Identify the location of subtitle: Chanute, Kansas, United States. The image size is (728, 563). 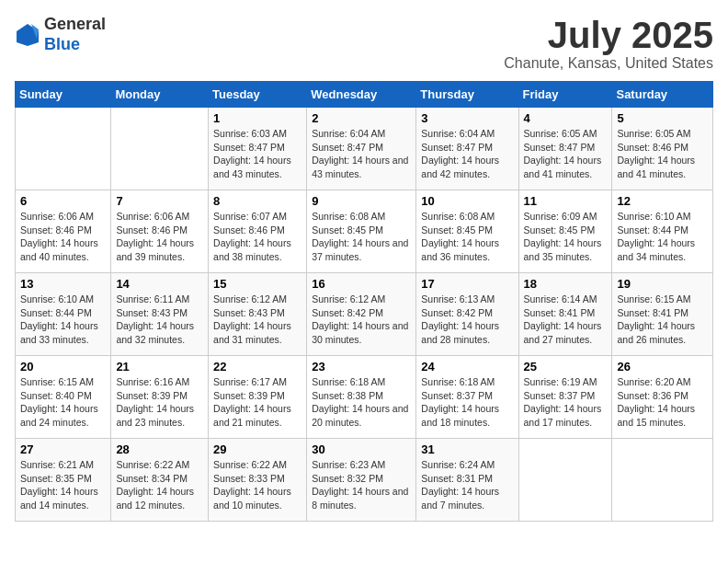
(609, 63).